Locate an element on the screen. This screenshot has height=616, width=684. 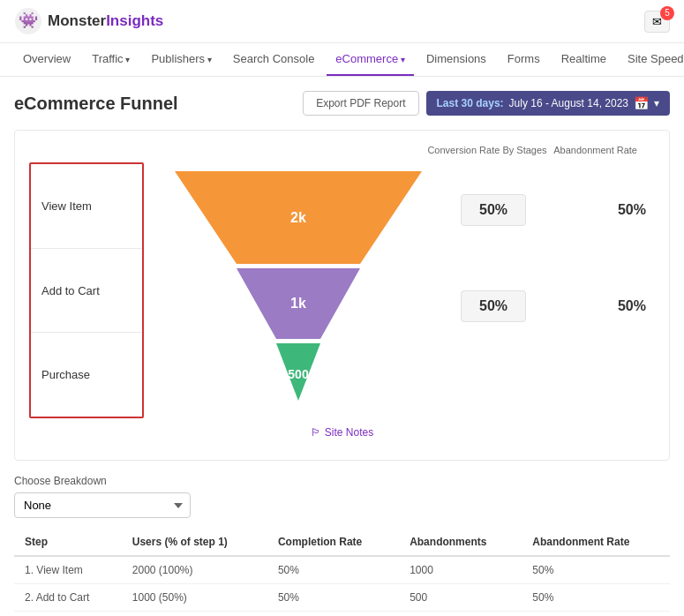
nav-item-forms: Forms is located at coordinates (524, 60).